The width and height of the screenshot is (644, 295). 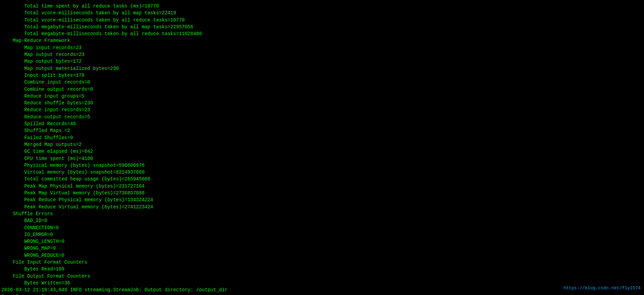 I want to click on terminal-line: Peak Map Physical memory (bytes)=2317271…, so click(x=73, y=186).